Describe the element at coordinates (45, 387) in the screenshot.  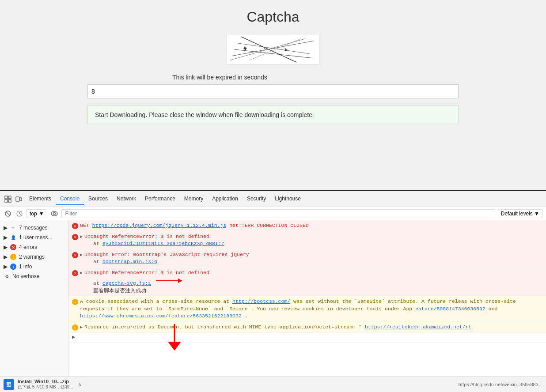
I see `download-size: 已下载 5.7/10.6 MB，还有...` at that location.